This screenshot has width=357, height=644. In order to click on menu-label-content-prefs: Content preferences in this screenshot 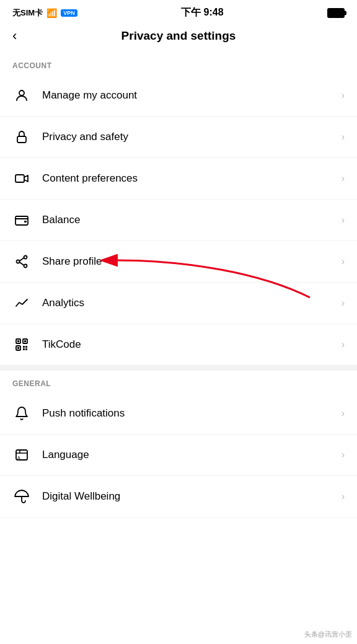, I will do `click(192, 179)`.